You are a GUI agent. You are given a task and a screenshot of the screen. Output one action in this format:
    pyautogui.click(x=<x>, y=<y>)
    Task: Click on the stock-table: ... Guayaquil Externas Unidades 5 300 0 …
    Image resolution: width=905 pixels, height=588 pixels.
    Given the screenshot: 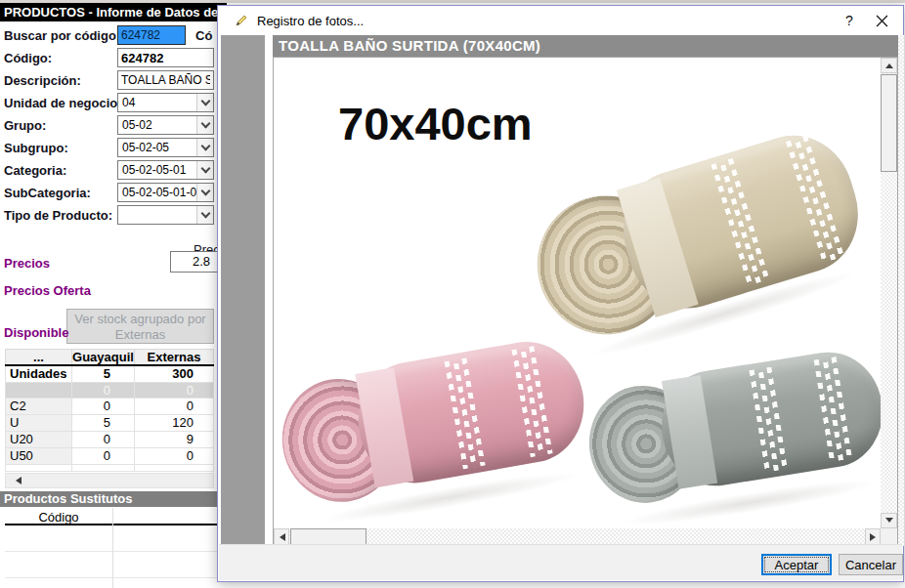 What is the action you would take?
    pyautogui.click(x=109, y=410)
    